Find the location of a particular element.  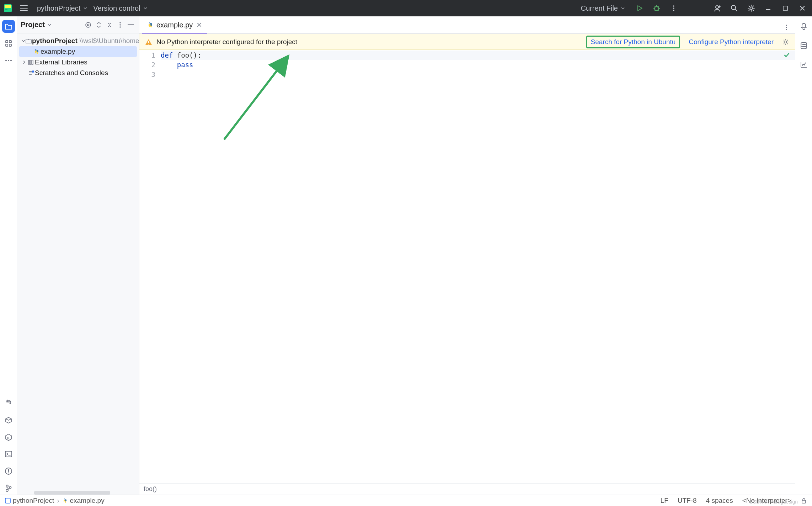

main-menu-button is located at coordinates (24, 8).